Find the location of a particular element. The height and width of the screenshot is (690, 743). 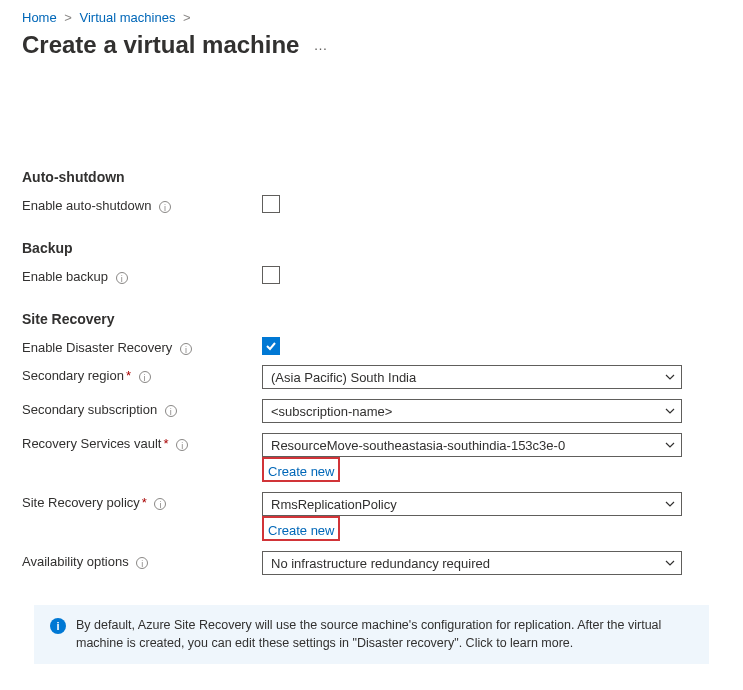

availability-options-label: Availability options is located at coordinates (76, 562).